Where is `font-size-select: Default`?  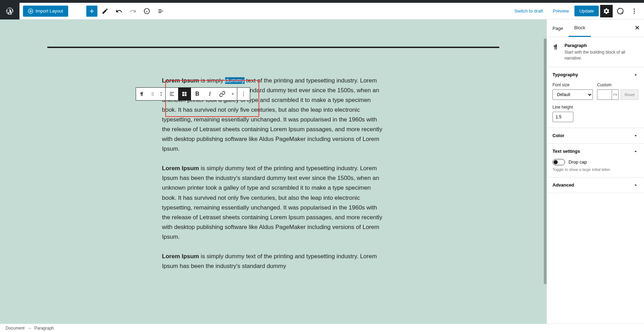 font-size-select: Default is located at coordinates (573, 95).